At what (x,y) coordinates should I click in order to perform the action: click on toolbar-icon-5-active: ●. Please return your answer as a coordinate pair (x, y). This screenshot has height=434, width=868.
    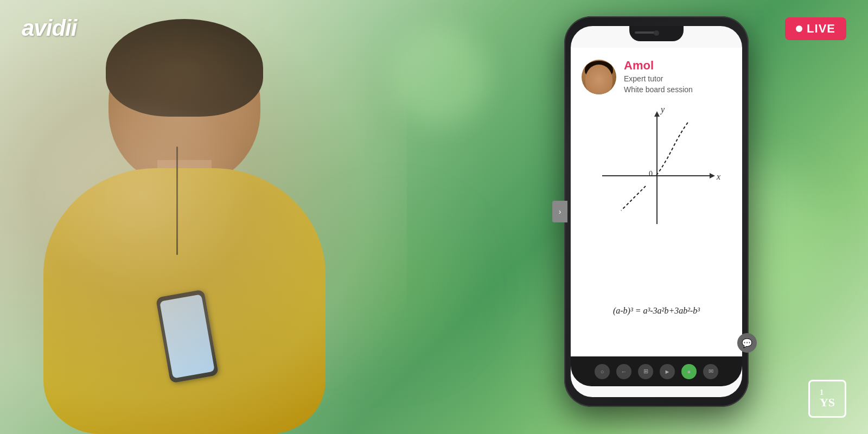
    Looking at the image, I should click on (689, 372).